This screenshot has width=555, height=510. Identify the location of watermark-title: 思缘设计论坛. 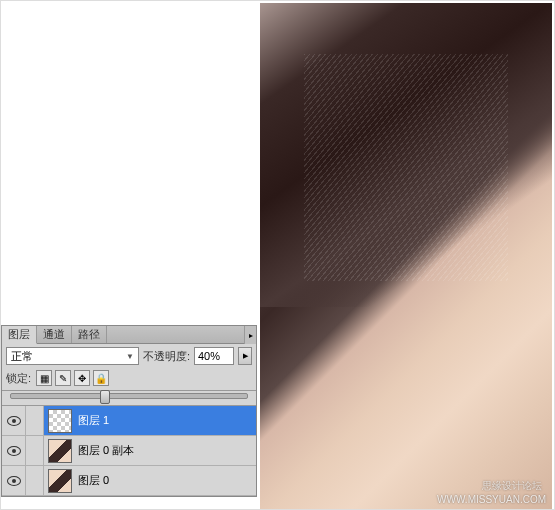
(512, 486).